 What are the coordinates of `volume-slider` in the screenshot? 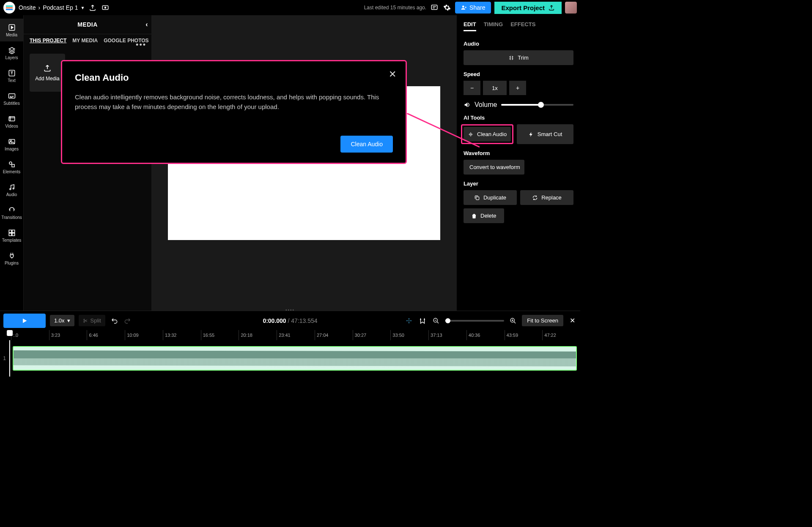 It's located at (537, 105).